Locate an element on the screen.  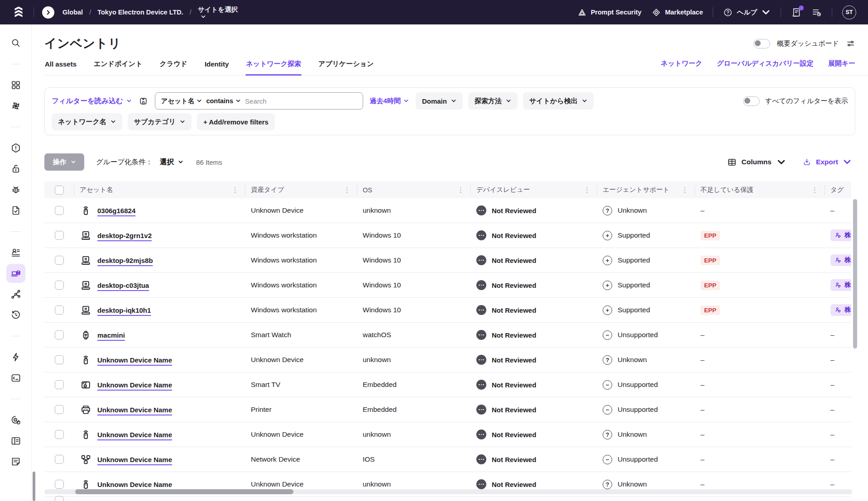
filter-chip-Domain: Domain is located at coordinates (439, 101).